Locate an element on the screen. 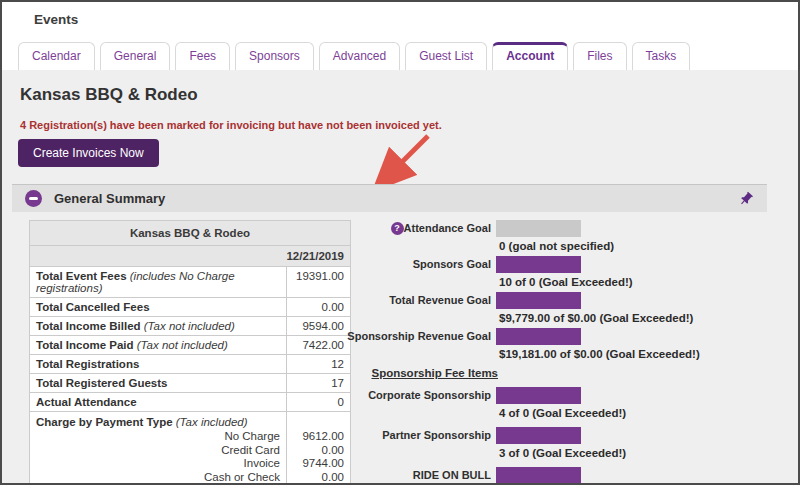 The height and width of the screenshot is (485, 800). goal-label: Attendance Goal is located at coordinates (448, 228).